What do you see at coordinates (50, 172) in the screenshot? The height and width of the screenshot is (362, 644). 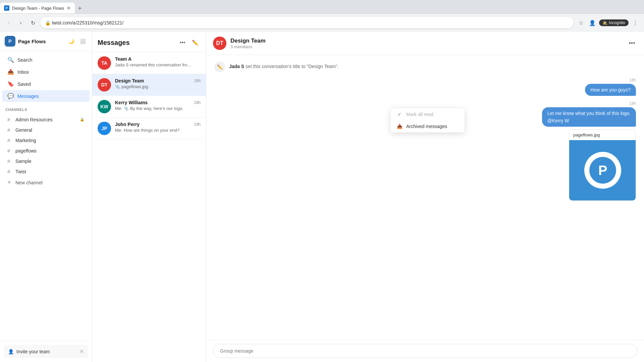 I see `channel-twist-label: Twist` at bounding box center [50, 172].